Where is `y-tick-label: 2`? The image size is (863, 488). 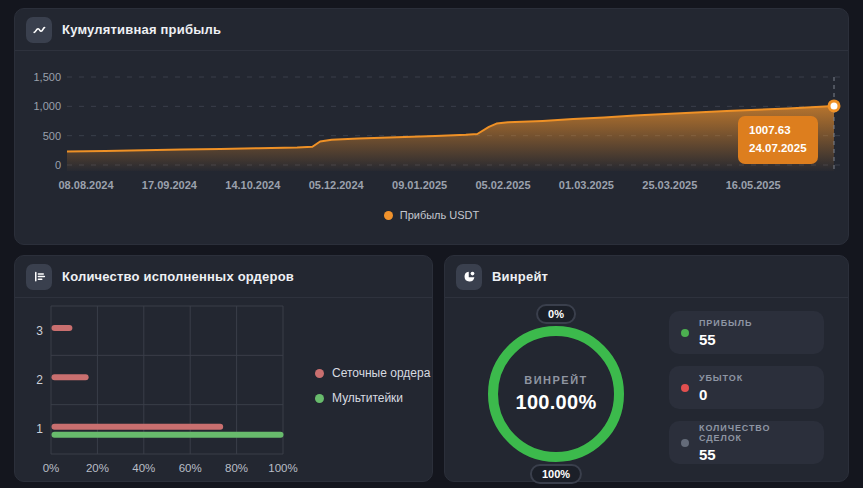
y-tick-label: 2 is located at coordinates (40, 380).